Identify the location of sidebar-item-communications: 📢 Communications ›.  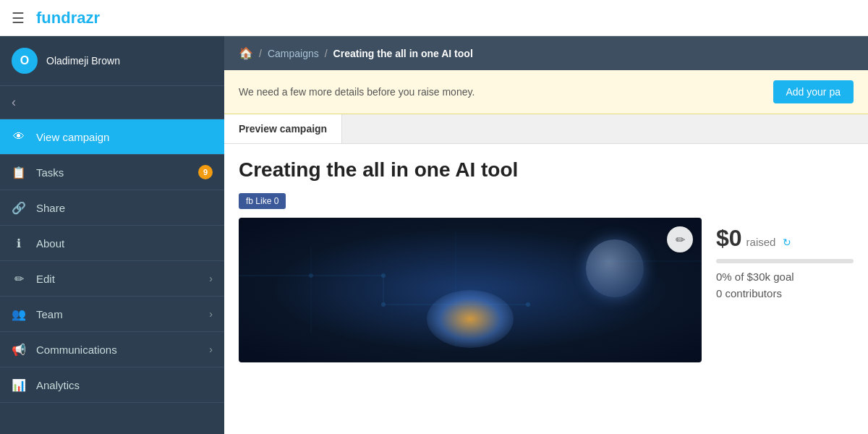
(112, 350).